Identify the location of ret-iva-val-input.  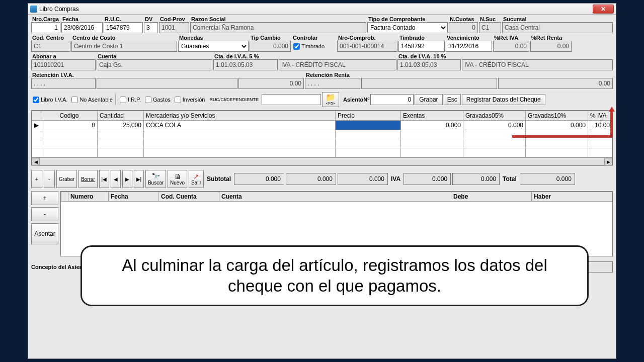
(271, 83).